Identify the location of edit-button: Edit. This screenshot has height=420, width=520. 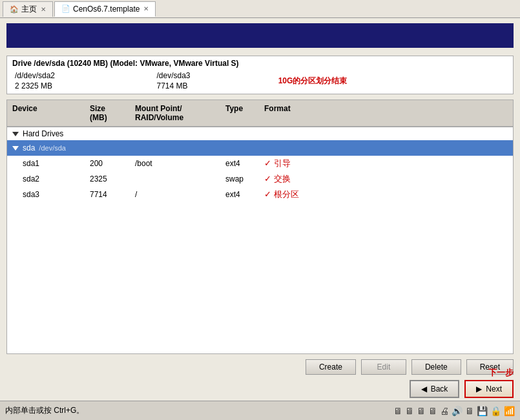
(384, 367).